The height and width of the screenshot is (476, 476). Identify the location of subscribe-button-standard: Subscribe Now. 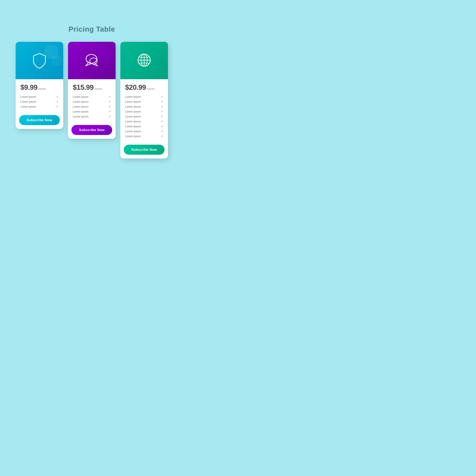
(92, 130).